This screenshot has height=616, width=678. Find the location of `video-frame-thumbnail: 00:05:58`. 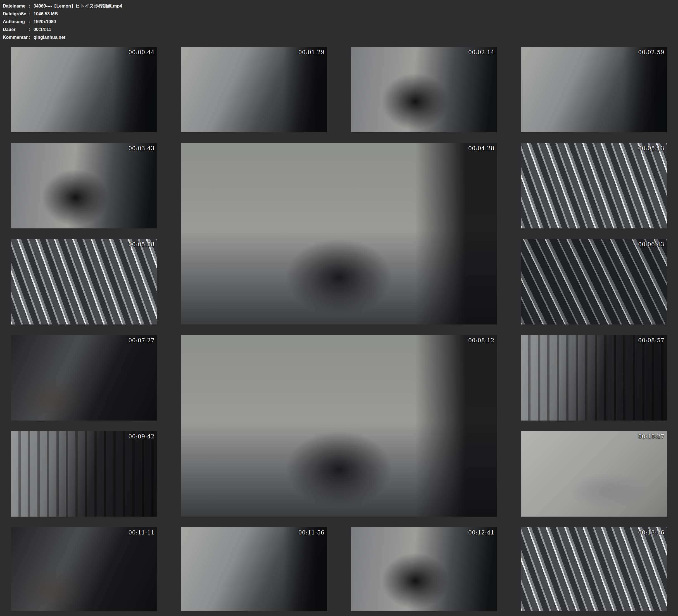

video-frame-thumbnail: 00:05:58 is located at coordinates (84, 282).